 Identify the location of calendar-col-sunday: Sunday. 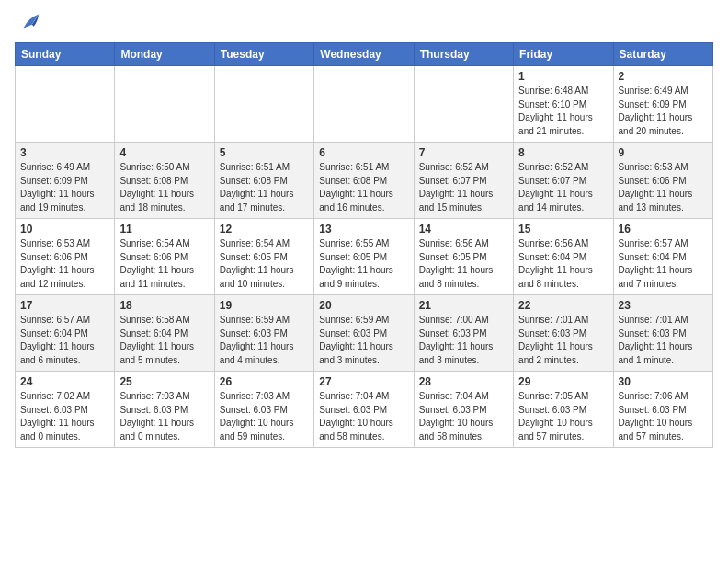
(65, 55).